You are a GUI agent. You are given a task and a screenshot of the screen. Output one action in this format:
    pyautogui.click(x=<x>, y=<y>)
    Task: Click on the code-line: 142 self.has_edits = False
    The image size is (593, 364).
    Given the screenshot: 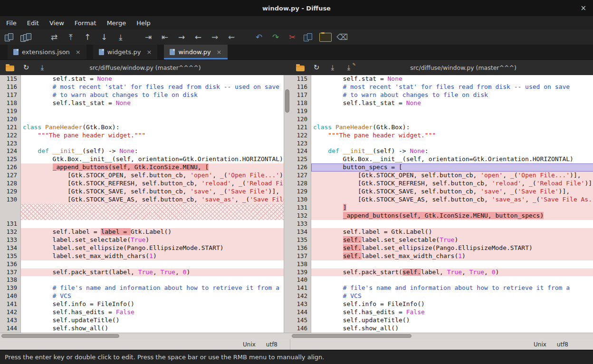 What is the action you would take?
    pyautogui.click(x=142, y=313)
    